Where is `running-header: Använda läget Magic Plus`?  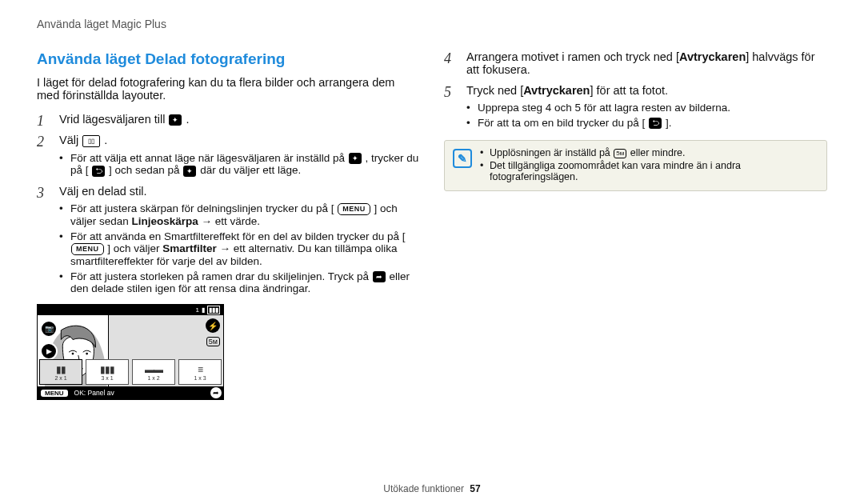 running-header: Använda läget Magic Plus is located at coordinates (432, 24).